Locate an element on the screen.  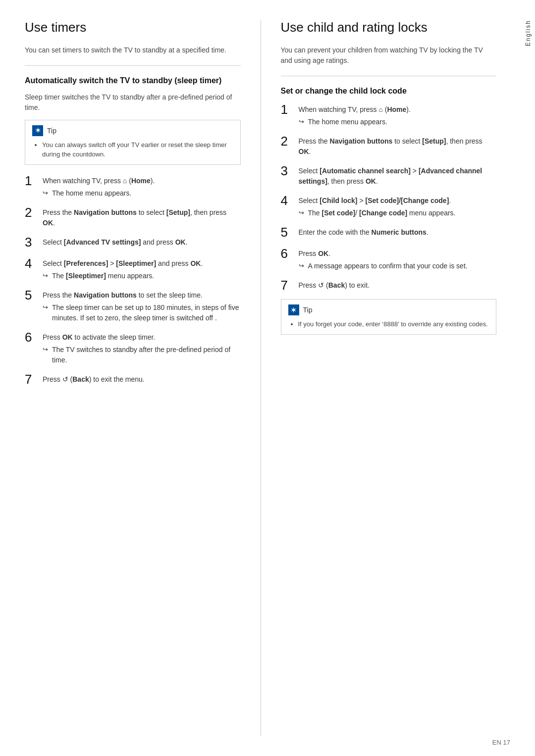
language-label: English is located at coordinates (528, 33).